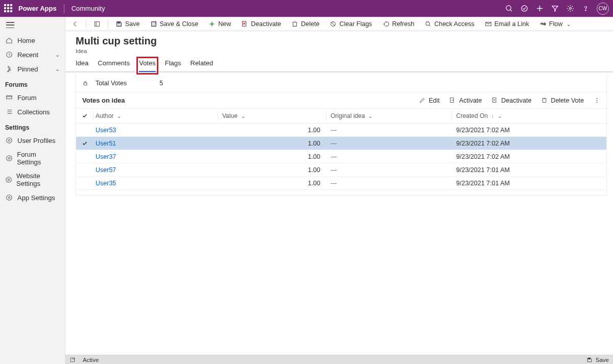 This screenshot has height=364, width=613. I want to click on table-row: User351.00---9/23/2021 7:01 AM, so click(341, 183).